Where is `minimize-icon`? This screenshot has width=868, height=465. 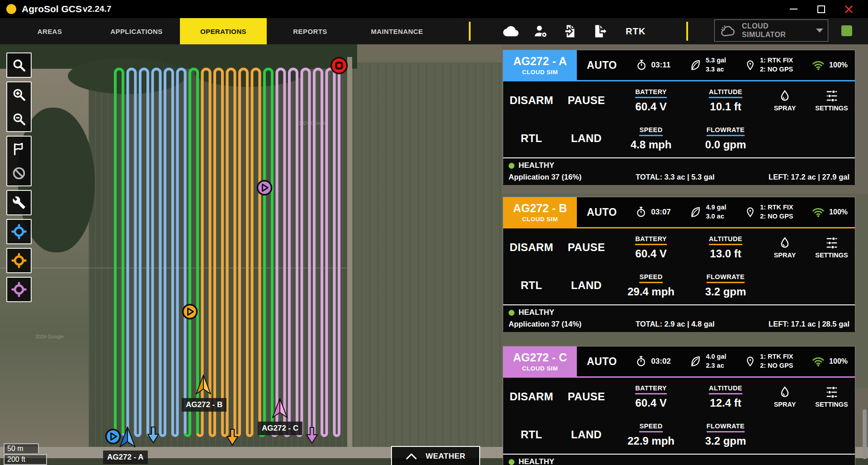
minimize-icon is located at coordinates (794, 9).